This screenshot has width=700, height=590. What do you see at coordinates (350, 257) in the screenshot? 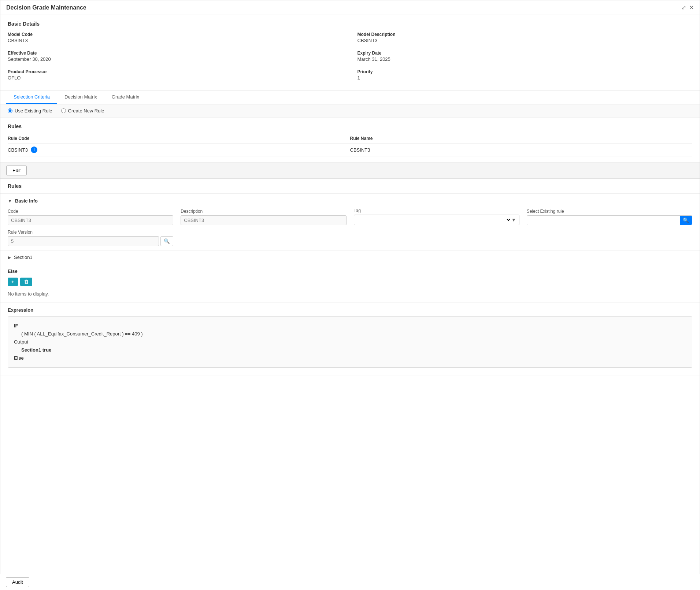
I see `section1-row: ▶ Section1` at bounding box center [350, 257].